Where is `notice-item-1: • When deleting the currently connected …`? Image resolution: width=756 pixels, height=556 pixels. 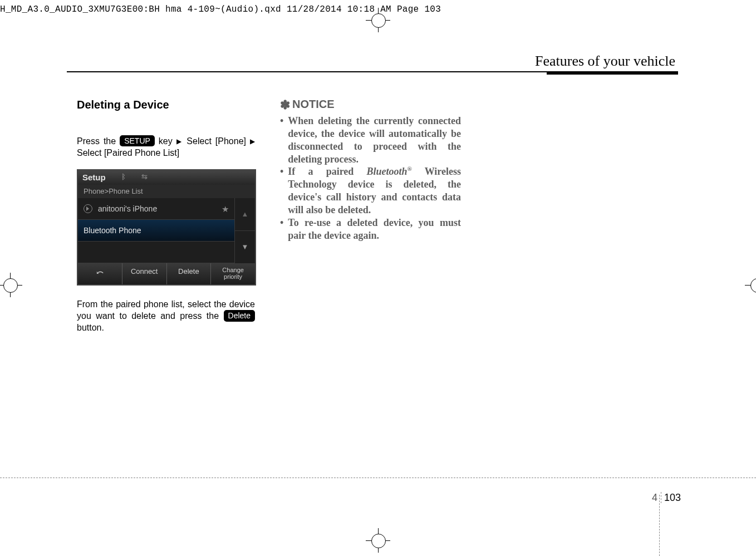
notice-item-1: • When deleting the currently connected … is located at coordinates (371, 140).